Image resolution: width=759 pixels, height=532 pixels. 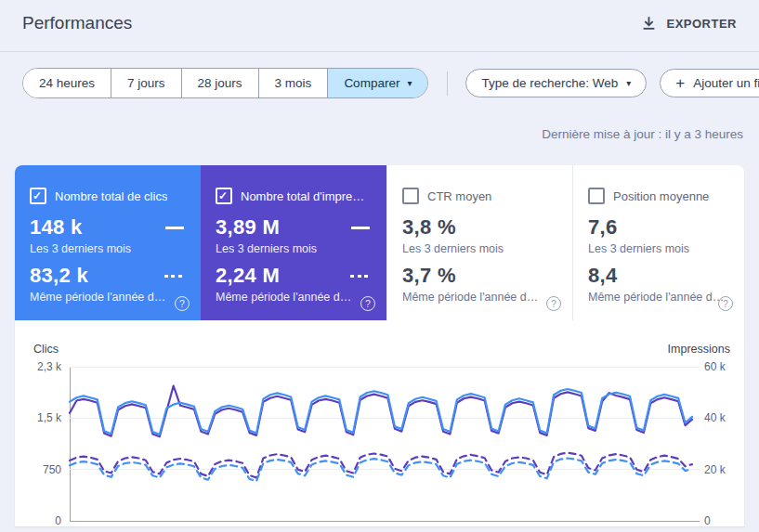 What do you see at coordinates (247, 227) in the screenshot?
I see `metric-value-current: 3,89 M` at bounding box center [247, 227].